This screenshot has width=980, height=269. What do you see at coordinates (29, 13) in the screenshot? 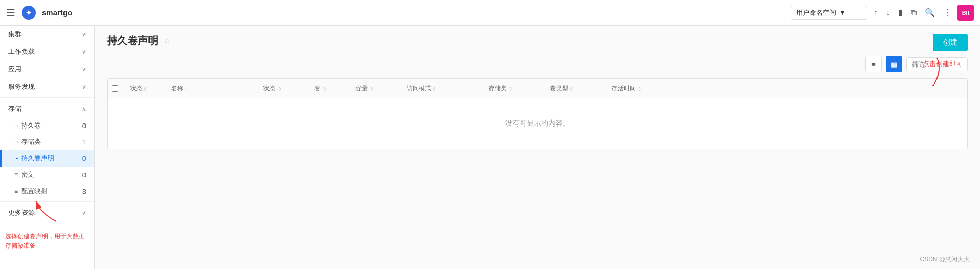
I see `app-logo: ✦` at bounding box center [29, 13].